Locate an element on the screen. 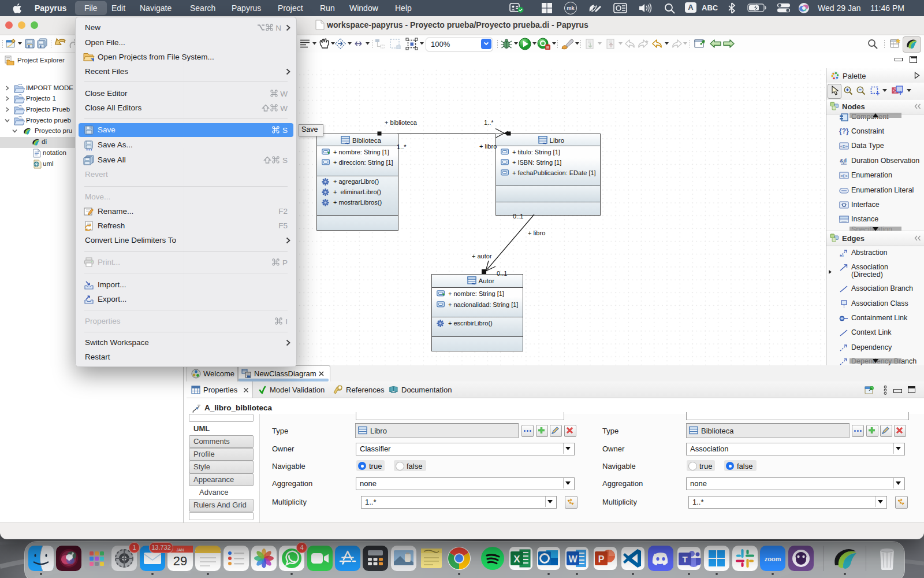 The width and height of the screenshot is (924, 578). svg-text: (a) is located at coordinates (842, 255).